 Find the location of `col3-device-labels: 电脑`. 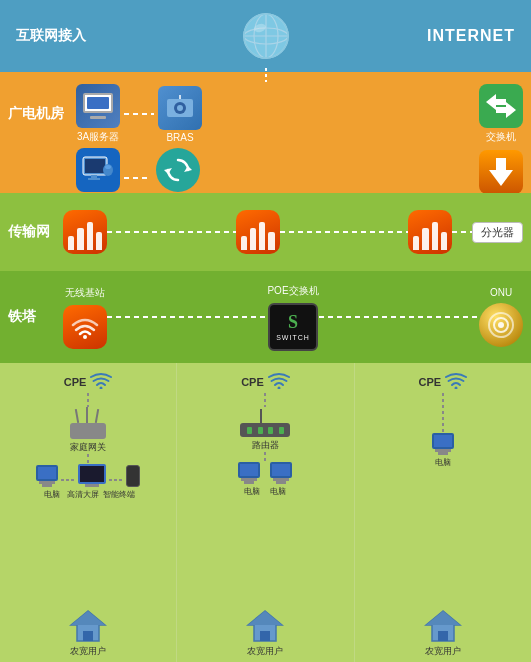

col3-device-labels: 电脑 is located at coordinates (443, 462).